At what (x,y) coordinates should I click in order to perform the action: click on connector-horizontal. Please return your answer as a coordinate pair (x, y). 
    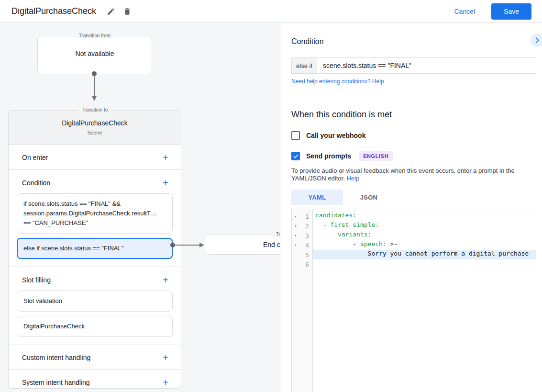
    Looking at the image, I should click on (188, 245).